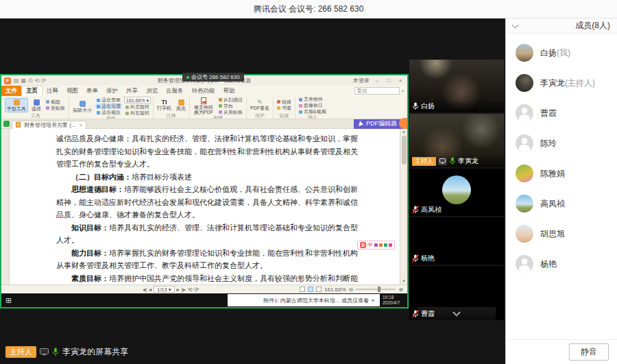 The width and height of the screenshot is (617, 364). Describe the element at coordinates (8, 81) in the screenshot. I see `pdf-app-logo-icon: F` at that location.